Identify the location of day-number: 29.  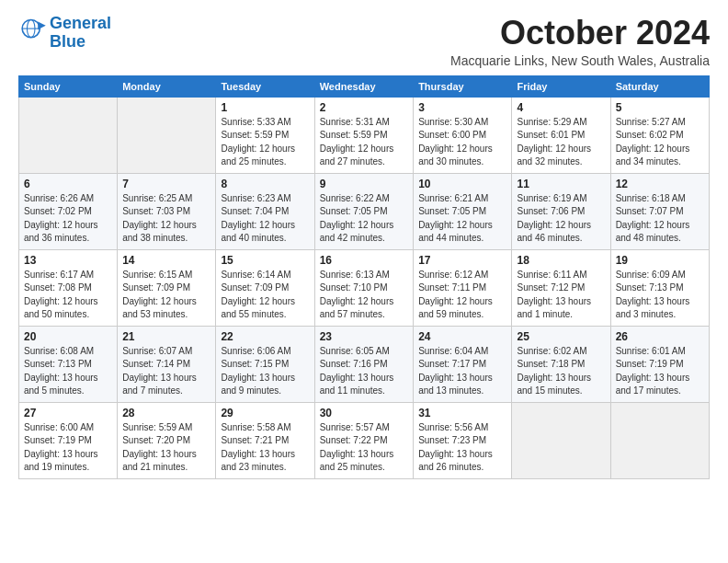
(265, 413).